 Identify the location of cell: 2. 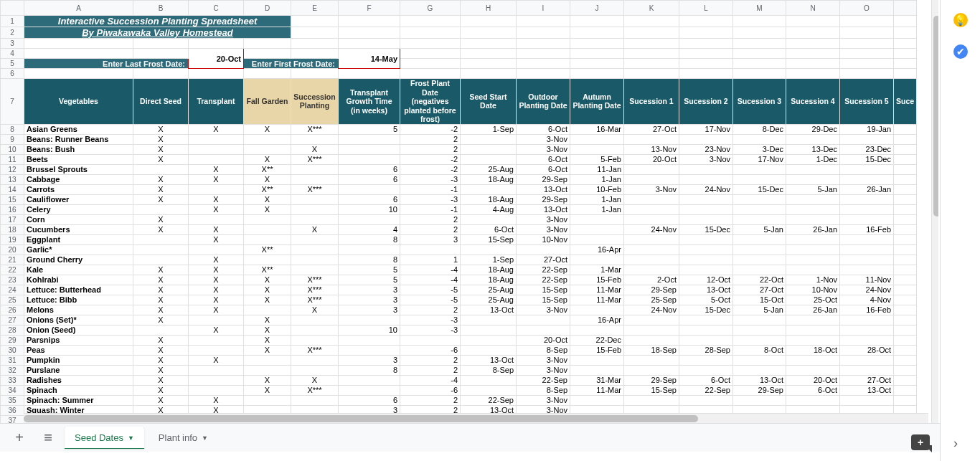
(430, 229).